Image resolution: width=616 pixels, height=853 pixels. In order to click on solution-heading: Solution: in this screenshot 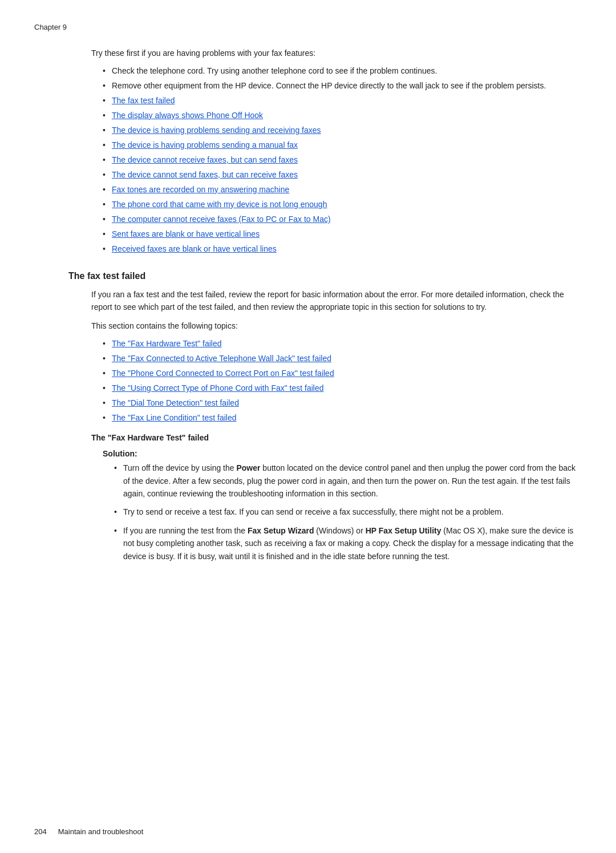, I will do `click(342, 454)`.